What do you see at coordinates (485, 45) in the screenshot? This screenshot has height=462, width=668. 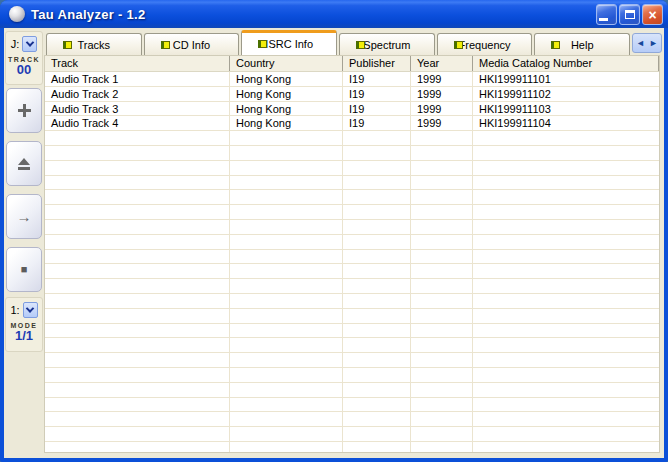 I see `tab-label: Frequency` at bounding box center [485, 45].